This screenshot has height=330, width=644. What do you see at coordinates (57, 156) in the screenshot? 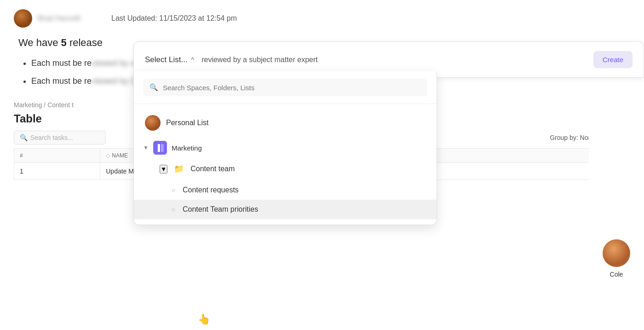
I see `col-number: #` at bounding box center [57, 156].